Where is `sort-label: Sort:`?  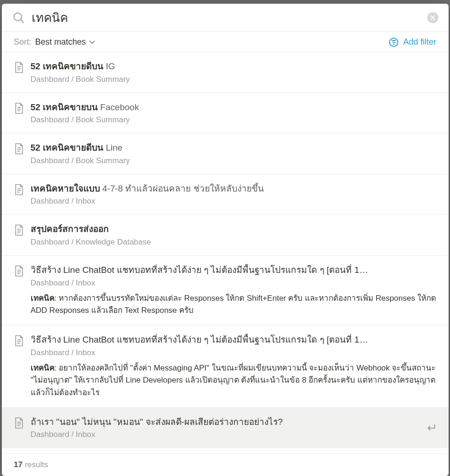
sort-label: Sort: is located at coordinates (23, 42).